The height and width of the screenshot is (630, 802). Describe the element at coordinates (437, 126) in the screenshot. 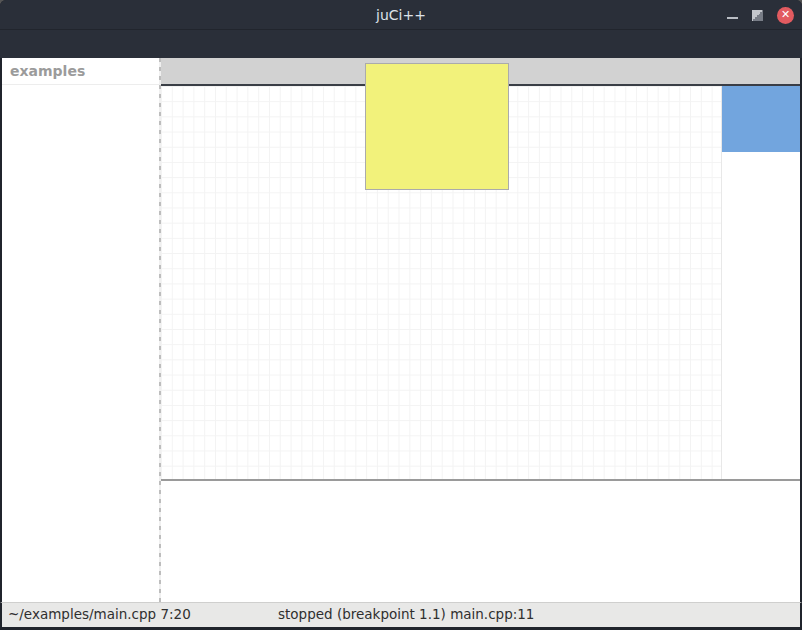

I see `debug-value-tooltip` at that location.